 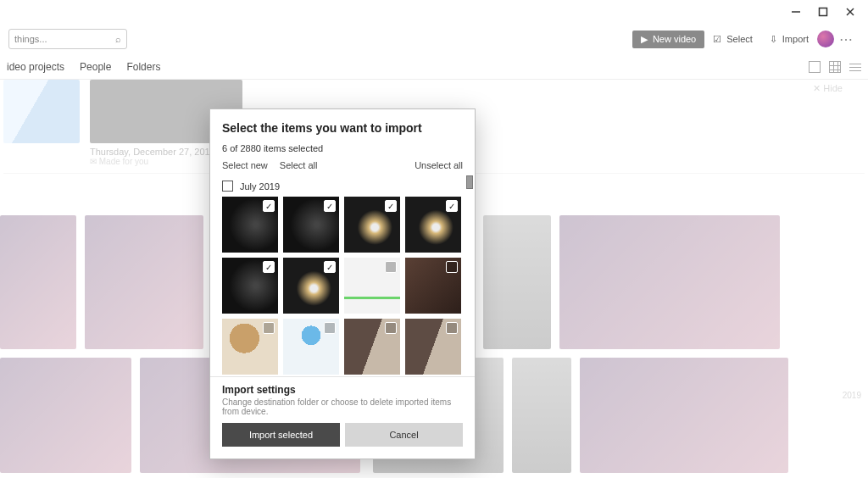 I want to click on import-settings-title: Import settings, so click(x=342, y=390).